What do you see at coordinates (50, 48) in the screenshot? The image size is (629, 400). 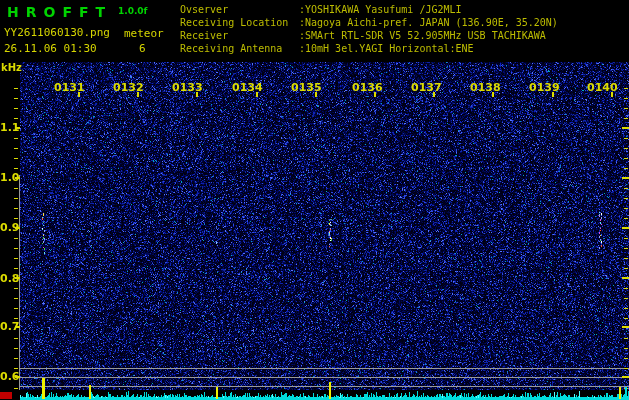 I see `datetime-label: 26.11.06 01:30` at bounding box center [50, 48].